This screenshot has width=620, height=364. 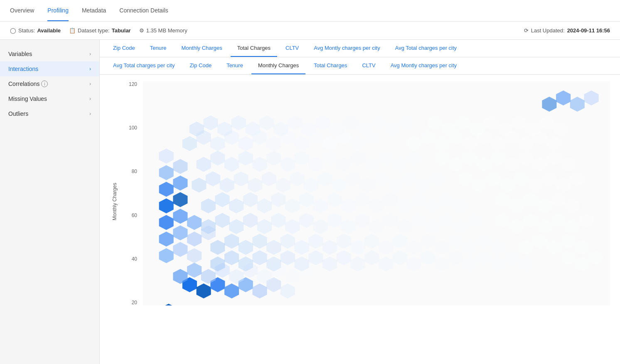 I want to click on nav-tab-metadata: Metadata, so click(x=94, y=11).